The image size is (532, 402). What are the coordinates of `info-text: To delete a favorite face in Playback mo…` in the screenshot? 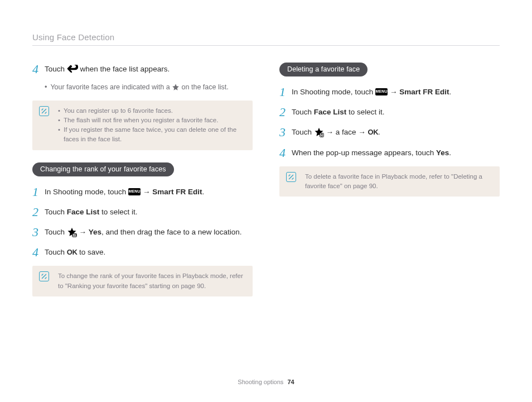 It's located at (398, 182).